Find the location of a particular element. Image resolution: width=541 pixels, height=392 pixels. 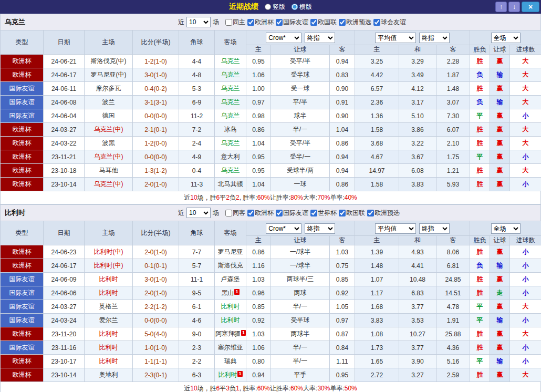

same-venue-label: 同主 is located at coordinates (239, 22).